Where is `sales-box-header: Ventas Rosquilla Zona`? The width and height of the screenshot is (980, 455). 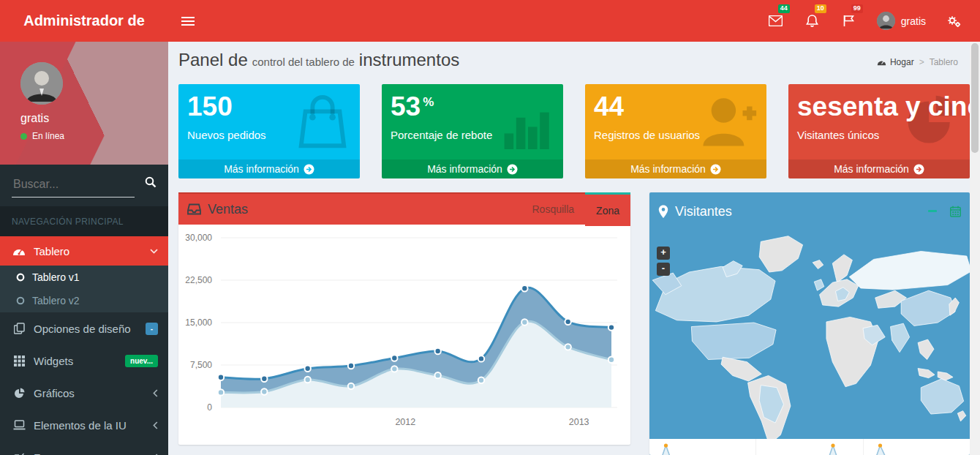
sales-box-header: Ventas Rosquilla Zona is located at coordinates (404, 208).